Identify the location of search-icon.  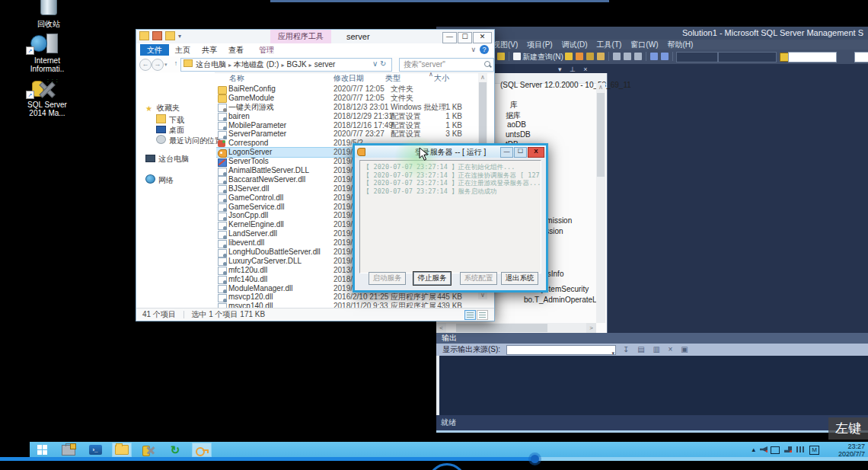
(487, 64).